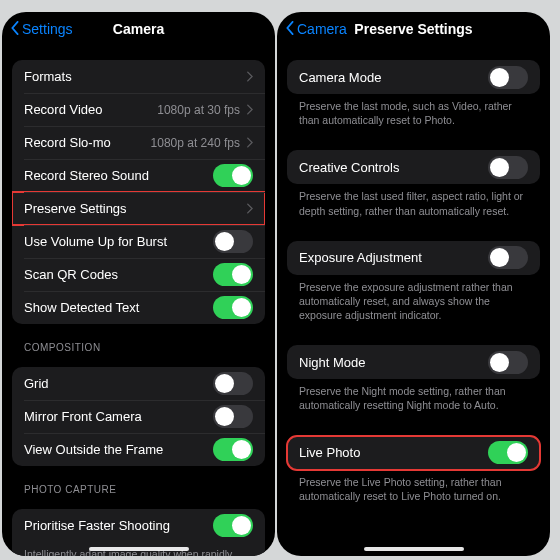 This screenshot has height=560, width=560. I want to click on settings-row: Live Photo, so click(414, 453).